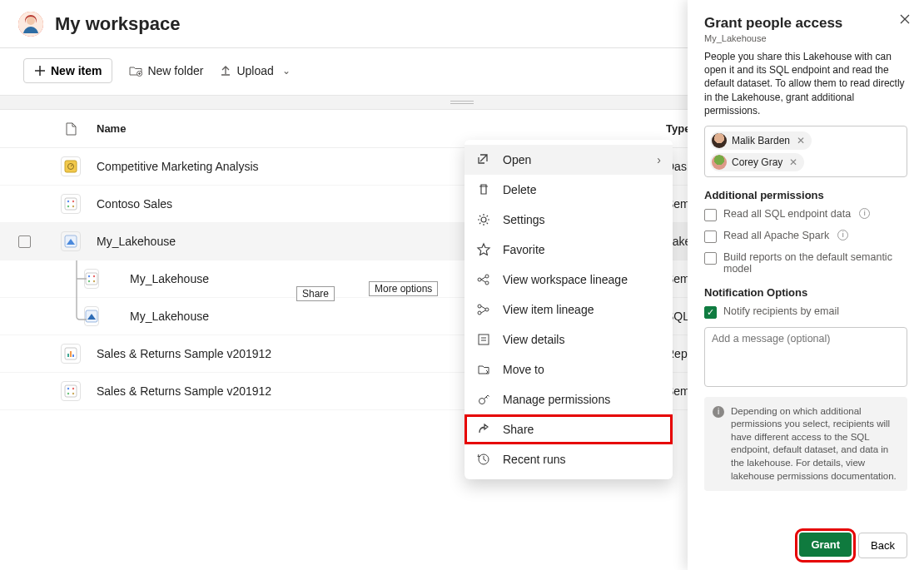  What do you see at coordinates (569, 399) in the screenshot?
I see `menu-permissions: Manage permissions` at bounding box center [569, 399].